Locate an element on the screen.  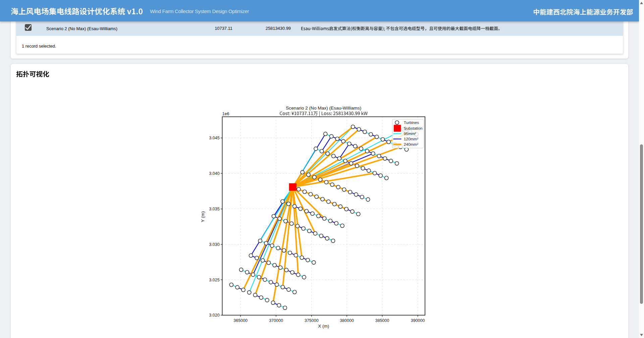
svg-text: 3.040 is located at coordinates (214, 174).